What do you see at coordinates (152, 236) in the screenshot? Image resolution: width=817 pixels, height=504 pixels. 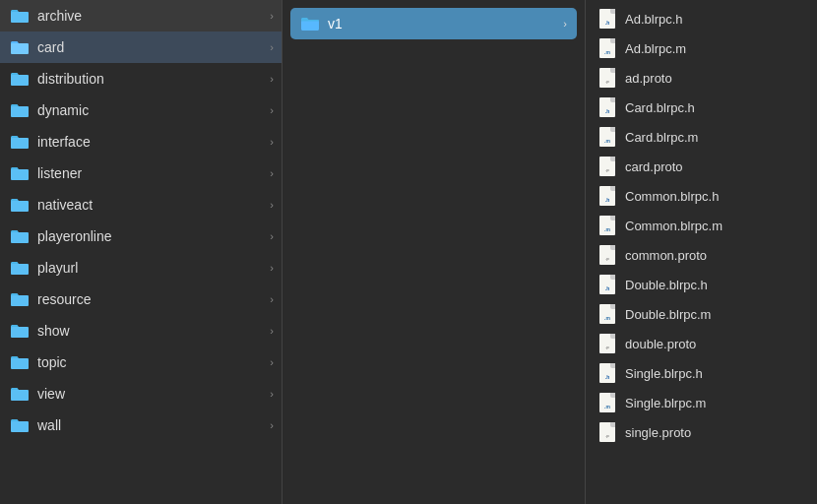 I see `folder-label: playeronline` at bounding box center [152, 236].